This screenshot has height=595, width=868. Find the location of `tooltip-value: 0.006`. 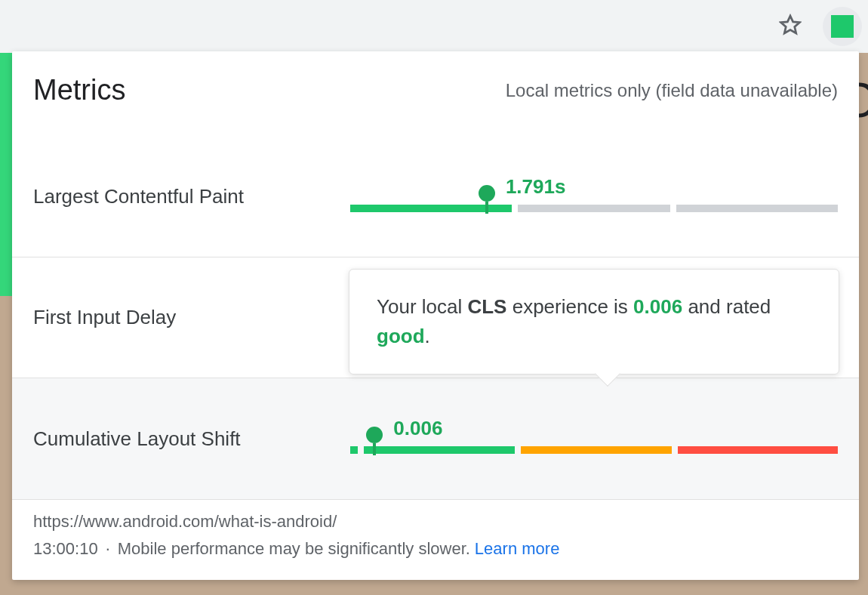

tooltip-value: 0.006 is located at coordinates (658, 307).